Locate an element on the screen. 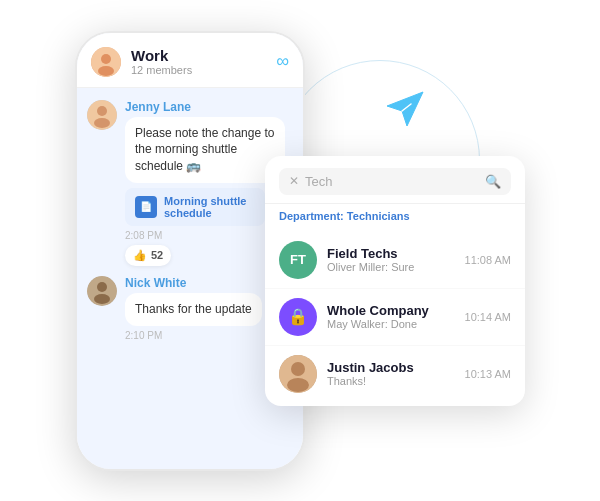 The width and height of the screenshot is (600, 501). whole-company-name: Whole Company is located at coordinates (391, 310).